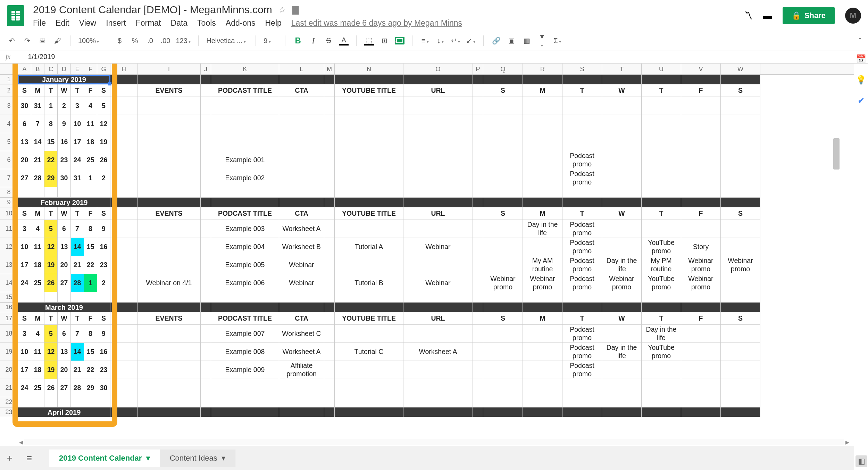  What do you see at coordinates (104, 283) in the screenshot?
I see `calendar-day: 2` at bounding box center [104, 283].